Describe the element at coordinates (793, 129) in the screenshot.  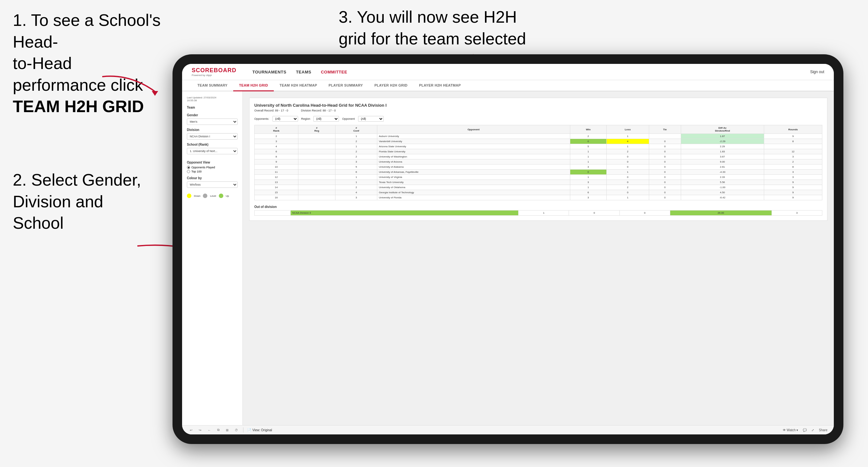
I see `col-rounds: Rounds` at that location.